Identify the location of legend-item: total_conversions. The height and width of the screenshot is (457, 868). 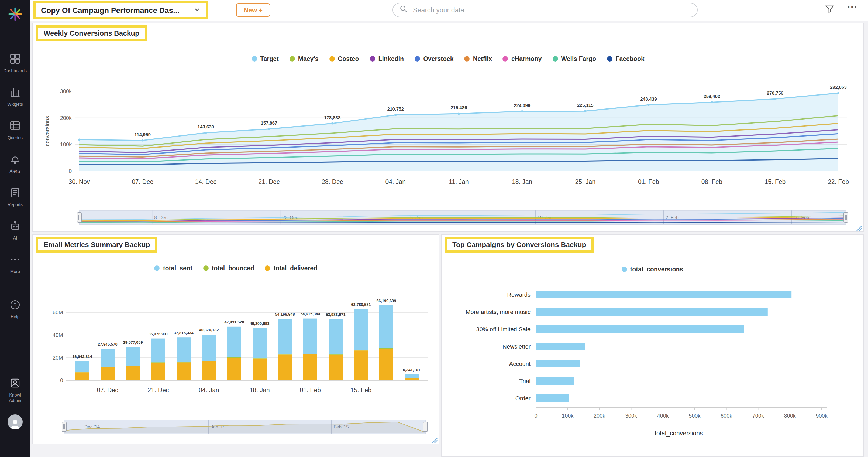
(652, 269).